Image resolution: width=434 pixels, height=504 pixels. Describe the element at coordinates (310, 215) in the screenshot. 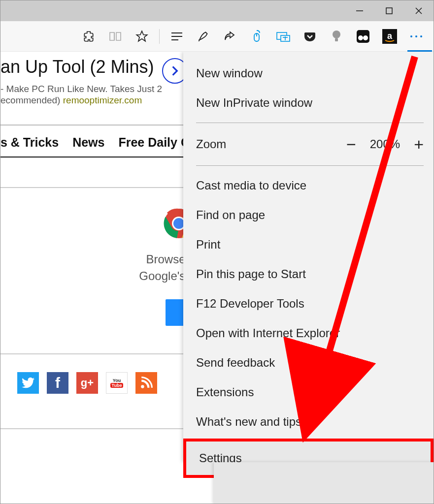

I see `menu-find: Find on page` at that location.